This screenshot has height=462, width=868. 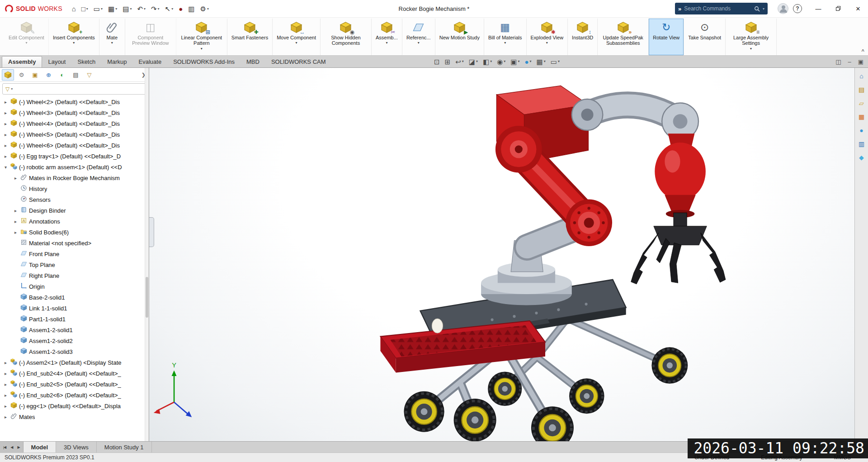 I want to click on search-input, so click(x=718, y=9).